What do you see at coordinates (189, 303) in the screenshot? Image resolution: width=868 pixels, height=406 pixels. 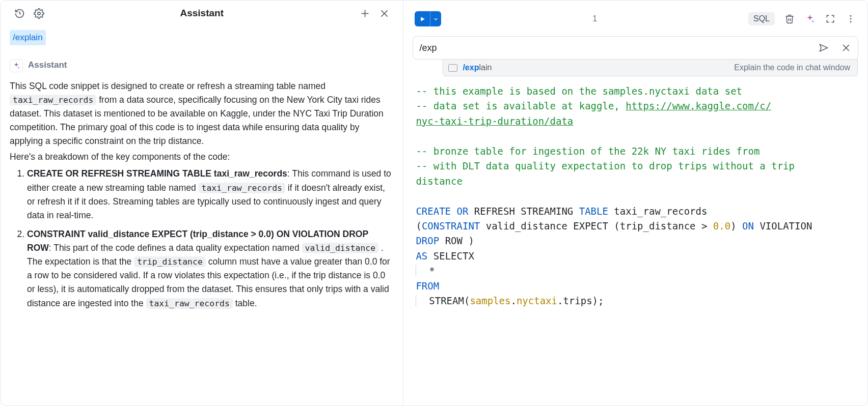 I see `item2-code-c: taxi_raw_records` at bounding box center [189, 303].